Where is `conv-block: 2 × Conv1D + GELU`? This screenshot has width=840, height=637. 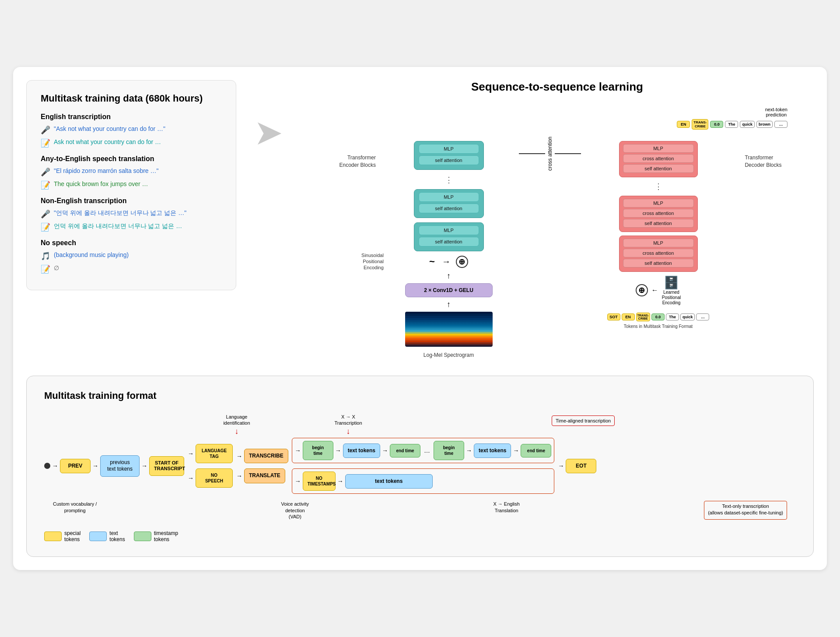
conv-block: 2 × Conv1D + GELU is located at coordinates (449, 290).